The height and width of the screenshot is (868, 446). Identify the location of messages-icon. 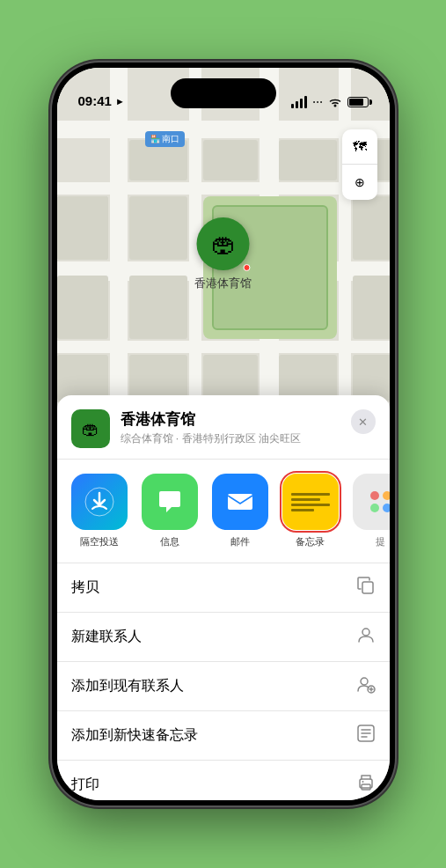
(170, 502).